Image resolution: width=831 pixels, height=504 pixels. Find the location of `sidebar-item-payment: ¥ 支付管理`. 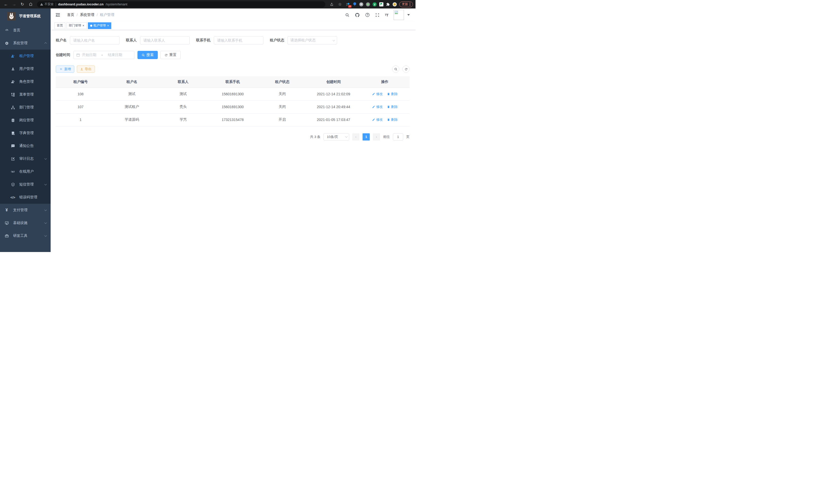

sidebar-item-payment: ¥ 支付管理 is located at coordinates (25, 210).